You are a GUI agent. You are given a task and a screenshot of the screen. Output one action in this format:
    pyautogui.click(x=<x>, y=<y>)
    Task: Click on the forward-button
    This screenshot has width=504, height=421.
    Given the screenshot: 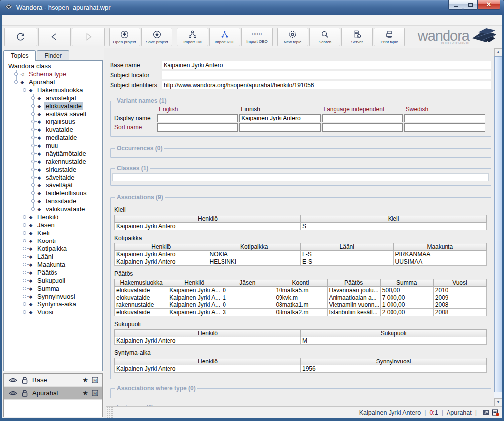 What is the action you would take?
    pyautogui.click(x=88, y=37)
    